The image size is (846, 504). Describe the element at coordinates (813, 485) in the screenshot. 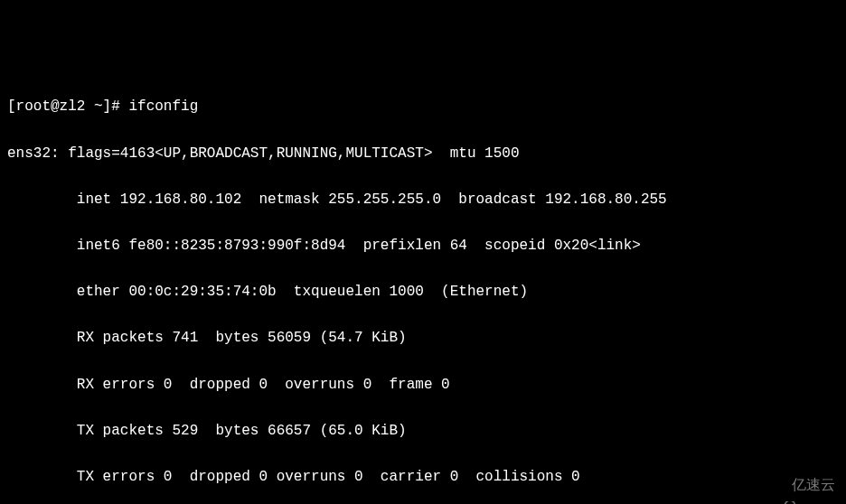

I see `watermark-text: 亿速云` at that location.